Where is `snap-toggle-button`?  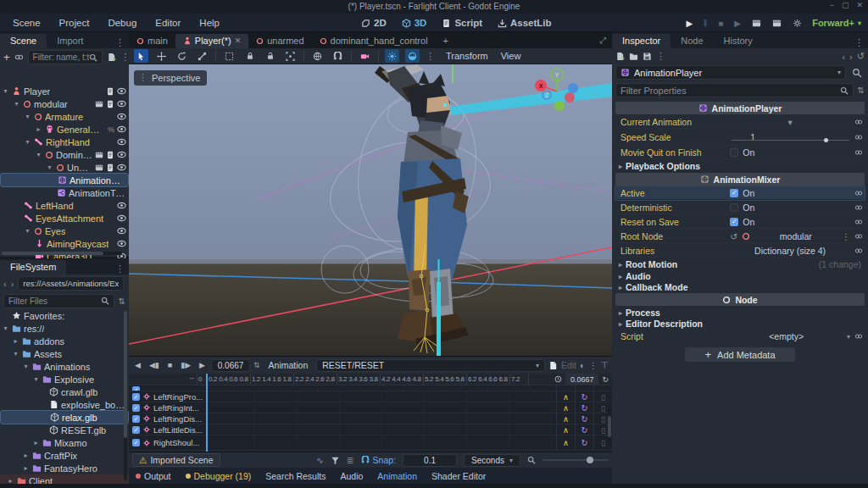 snap-toggle-button is located at coordinates (337, 56).